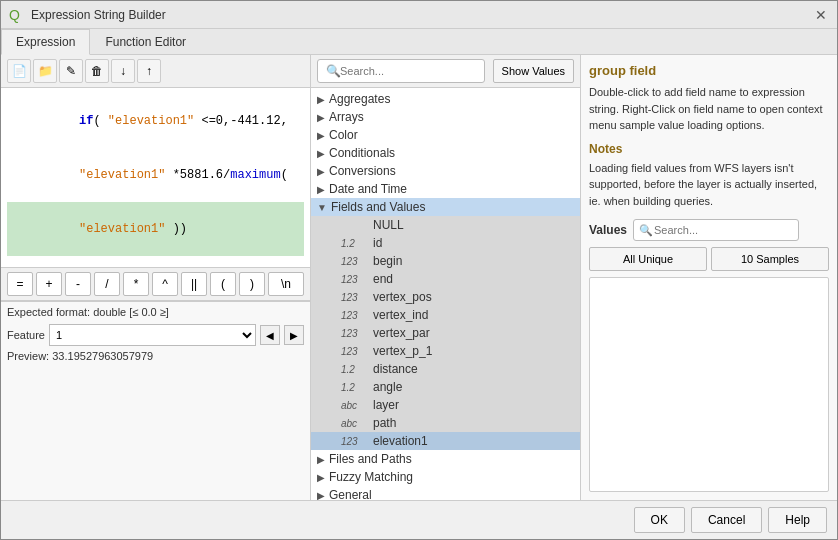 The height and width of the screenshot is (540, 838). I want to click on preview-value: 33.19527963057979, so click(102, 356).